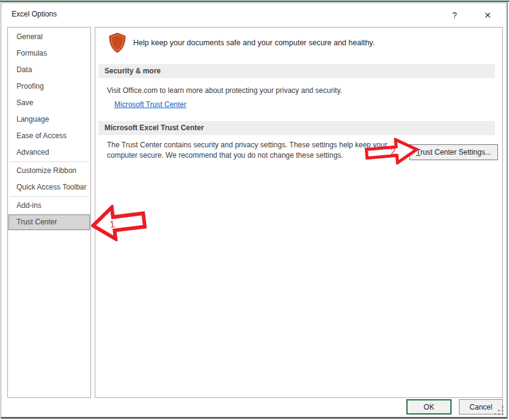 This screenshot has width=509, height=420. Describe the element at coordinates (49, 213) in the screenshot. I see `options-category-list: General Formulas Data Proofing Save Lang…` at that location.